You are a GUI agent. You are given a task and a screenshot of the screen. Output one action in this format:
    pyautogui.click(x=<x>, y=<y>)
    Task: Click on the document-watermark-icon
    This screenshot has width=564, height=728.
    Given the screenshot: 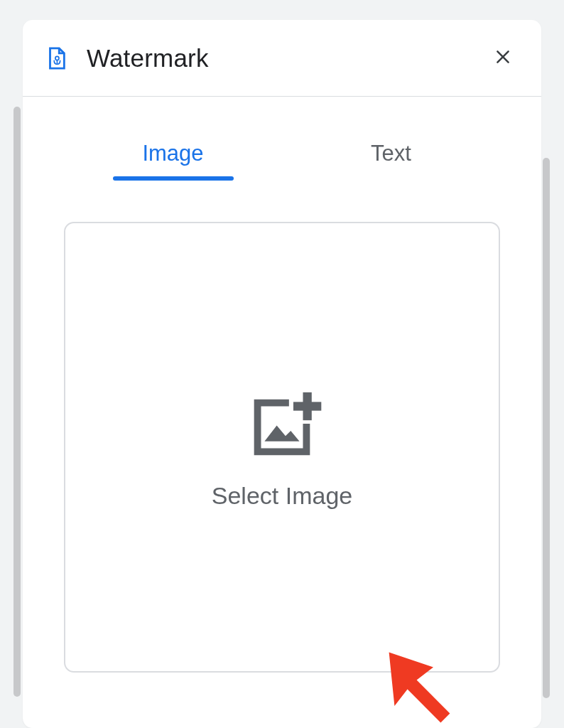 What is the action you would take?
    pyautogui.click(x=56, y=58)
    